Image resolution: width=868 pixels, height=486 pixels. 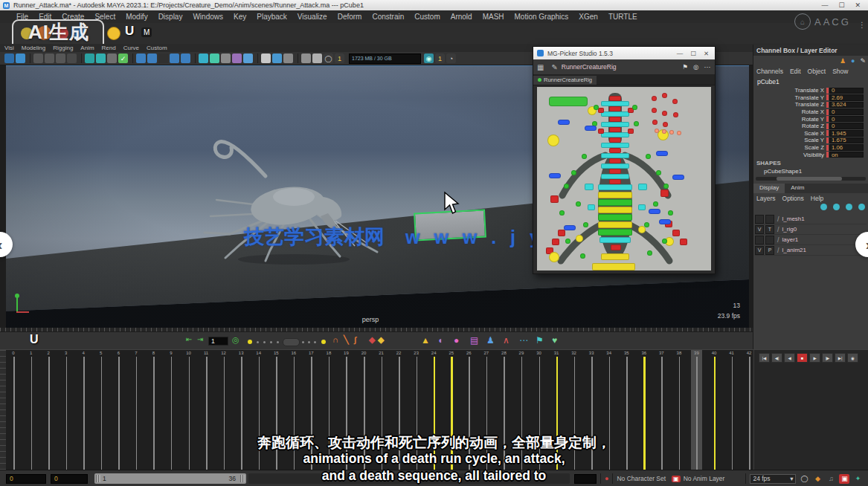 What do you see at coordinates (846, 141) in the screenshot?
I see `channel-value-field: 1.675` at bounding box center [846, 141].